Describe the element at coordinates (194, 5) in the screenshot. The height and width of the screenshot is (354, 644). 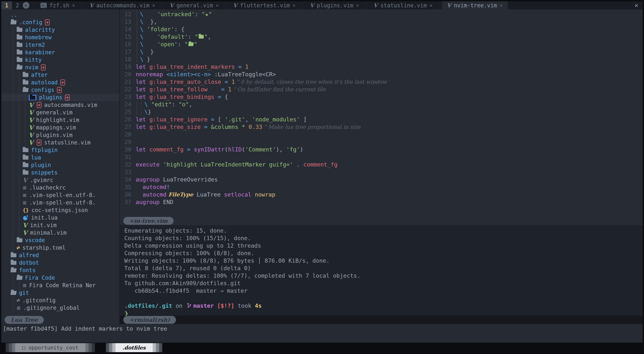
I see `tab-general-vim: Vgeneral.vim×` at that location.